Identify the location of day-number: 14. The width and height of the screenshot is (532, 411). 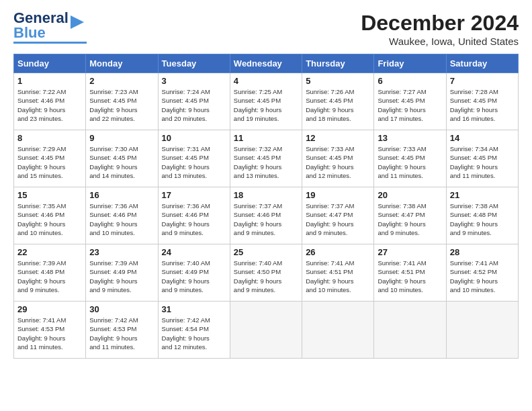
(482, 138).